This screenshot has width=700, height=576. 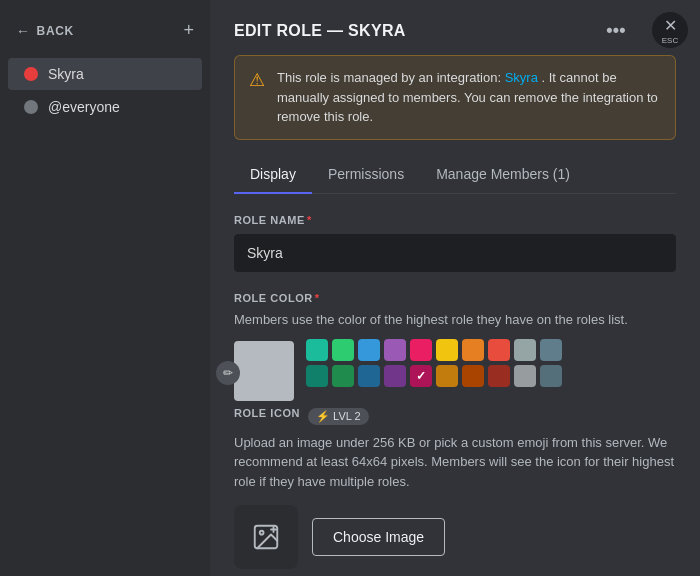 I want to click on title-menu-button: •••, so click(x=616, y=30).